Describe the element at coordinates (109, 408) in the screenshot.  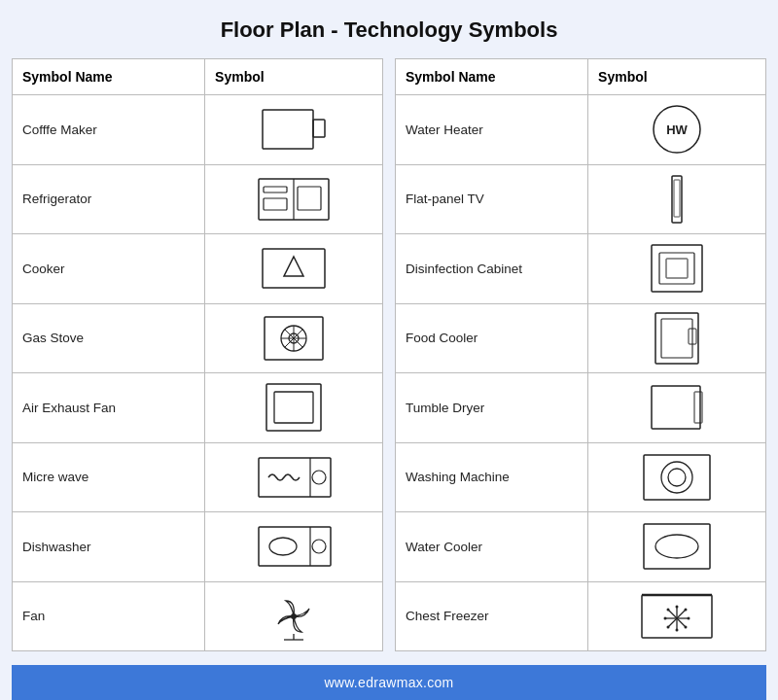
I see `symbol-name: Air Exhaust Fan` at that location.